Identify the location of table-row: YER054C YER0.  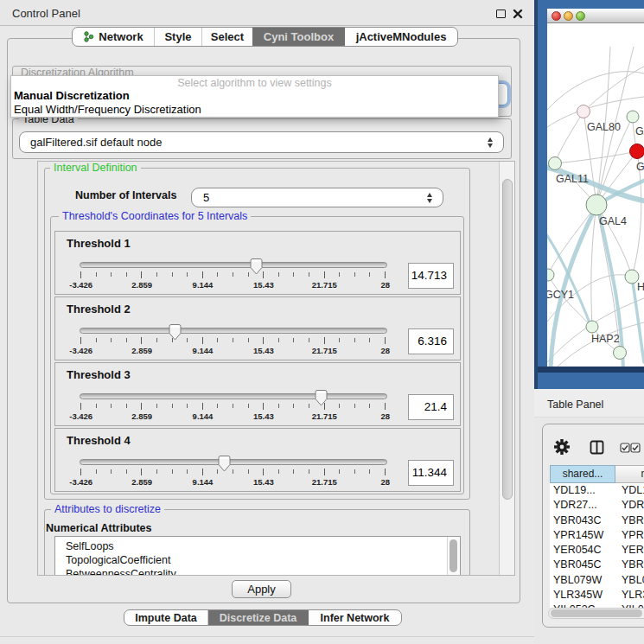
(596, 550).